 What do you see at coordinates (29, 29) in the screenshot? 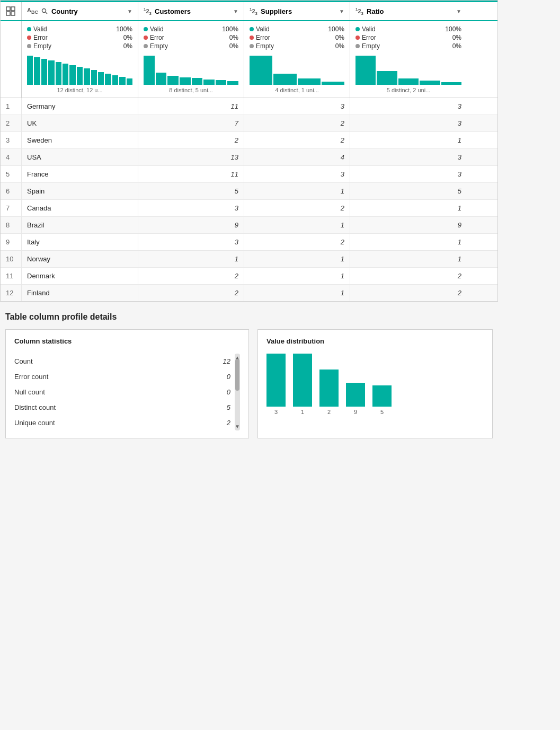
I see `valid-dot` at bounding box center [29, 29].